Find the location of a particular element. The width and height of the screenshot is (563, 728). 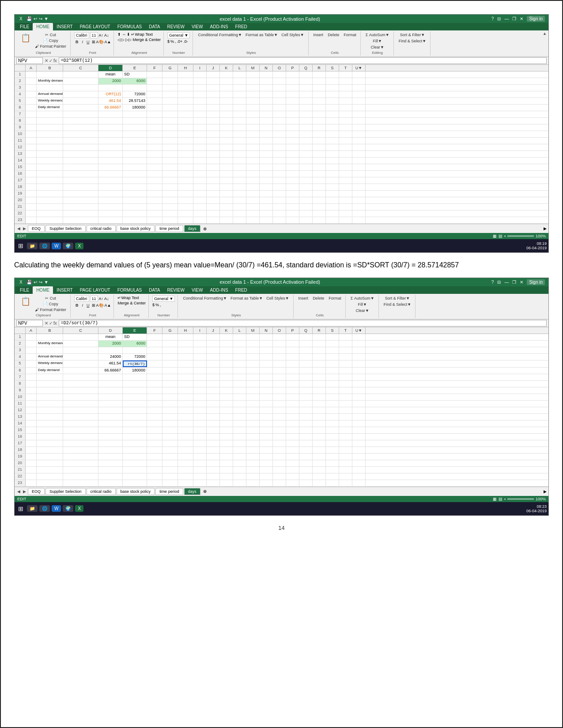

cell-Q13 is located at coordinates (306, 154).